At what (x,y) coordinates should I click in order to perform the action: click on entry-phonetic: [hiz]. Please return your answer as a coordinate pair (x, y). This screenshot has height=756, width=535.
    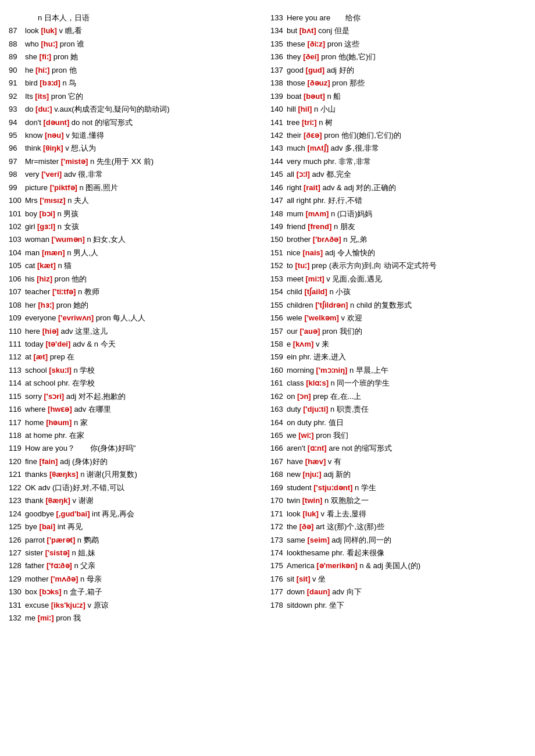
    Looking at the image, I should click on (44, 279).